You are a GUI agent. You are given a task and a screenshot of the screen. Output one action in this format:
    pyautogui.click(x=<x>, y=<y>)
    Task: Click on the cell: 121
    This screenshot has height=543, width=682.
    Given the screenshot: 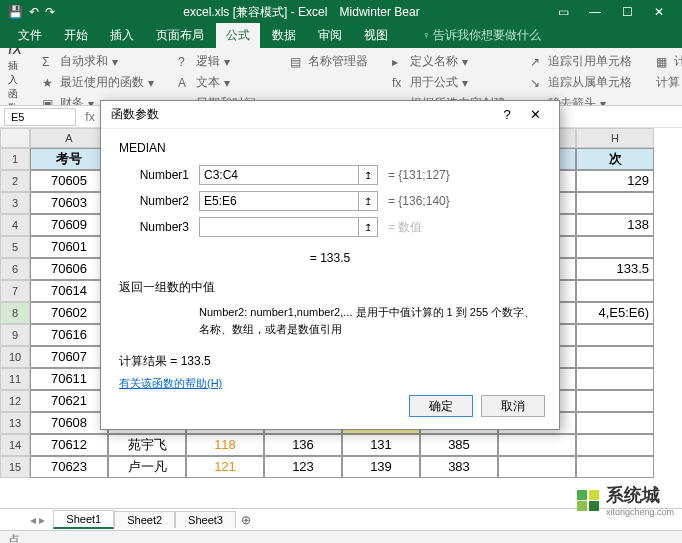 What is the action you would take?
    pyautogui.click(x=225, y=467)
    